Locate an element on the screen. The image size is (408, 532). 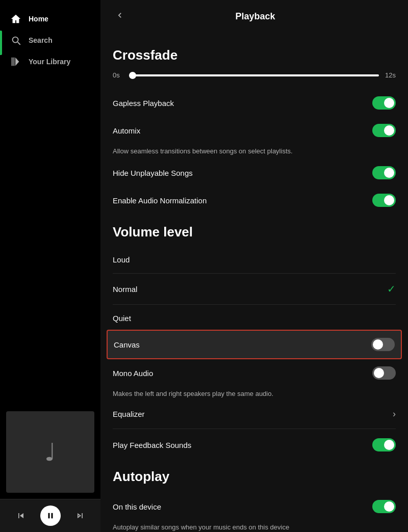
crossfade-slider is located at coordinates (254, 75).